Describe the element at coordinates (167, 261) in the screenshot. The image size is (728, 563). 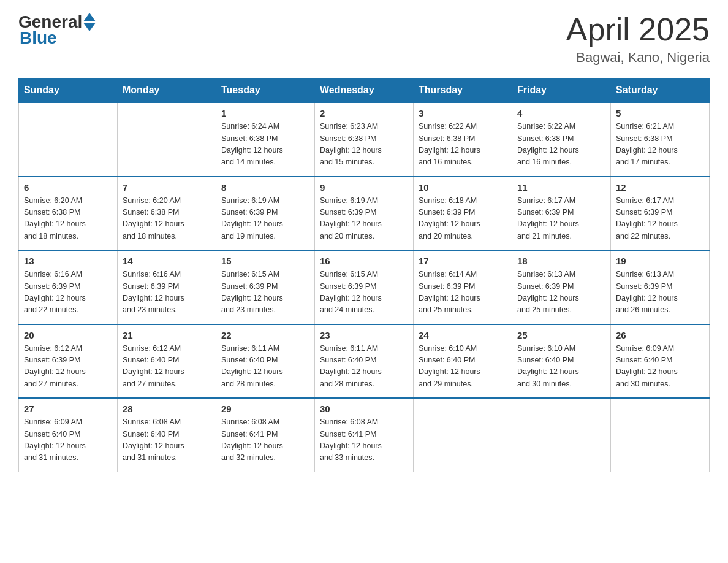
I see `day-number: 14` at that location.